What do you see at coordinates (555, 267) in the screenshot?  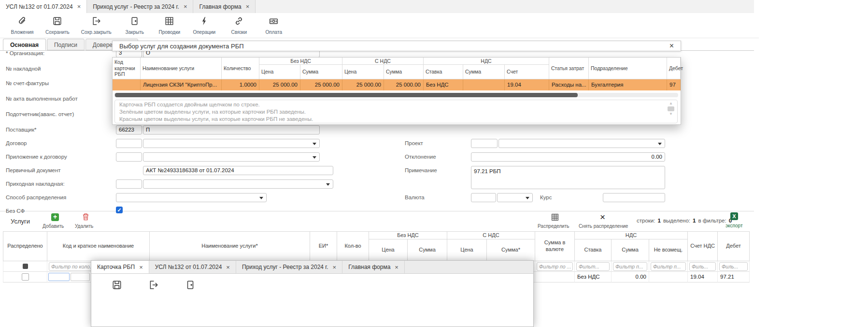 I see `currency-sum-filter-input: Фильтр по ...` at bounding box center [555, 267].